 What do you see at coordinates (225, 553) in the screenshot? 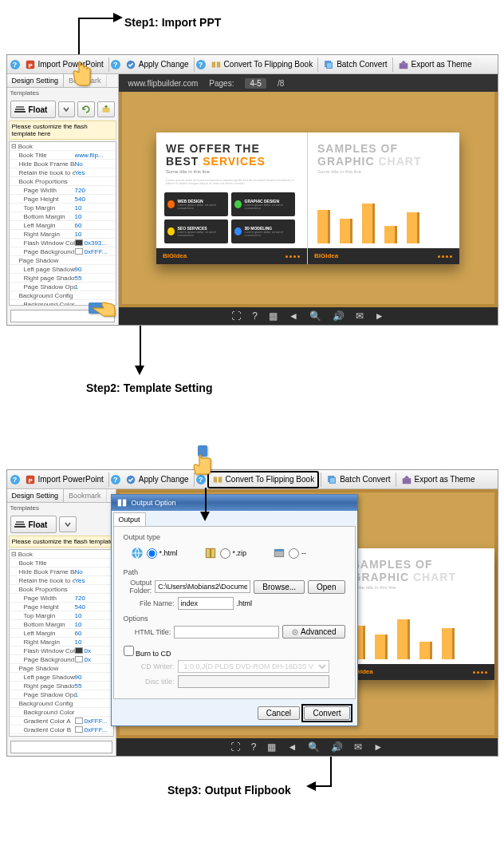
I see `radio-zip: *.zip` at bounding box center [225, 553].